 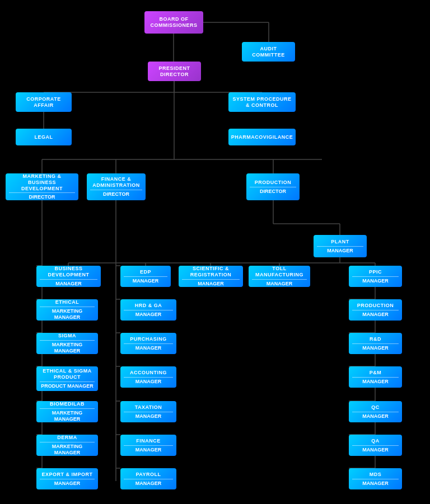 I want to click on board-of-commissioners: BOARD OFCOMMISSIONERS, so click(x=174, y=22).